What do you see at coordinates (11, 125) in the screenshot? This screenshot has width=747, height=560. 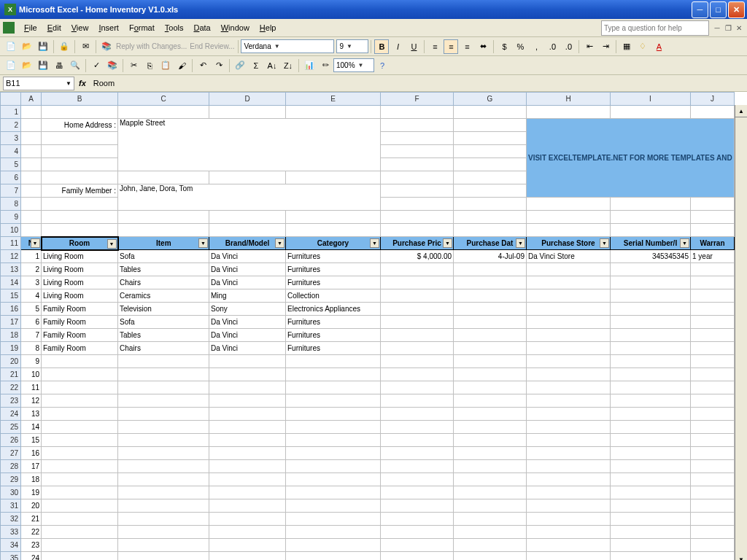 I see `row-header: 2` at bounding box center [11, 125].